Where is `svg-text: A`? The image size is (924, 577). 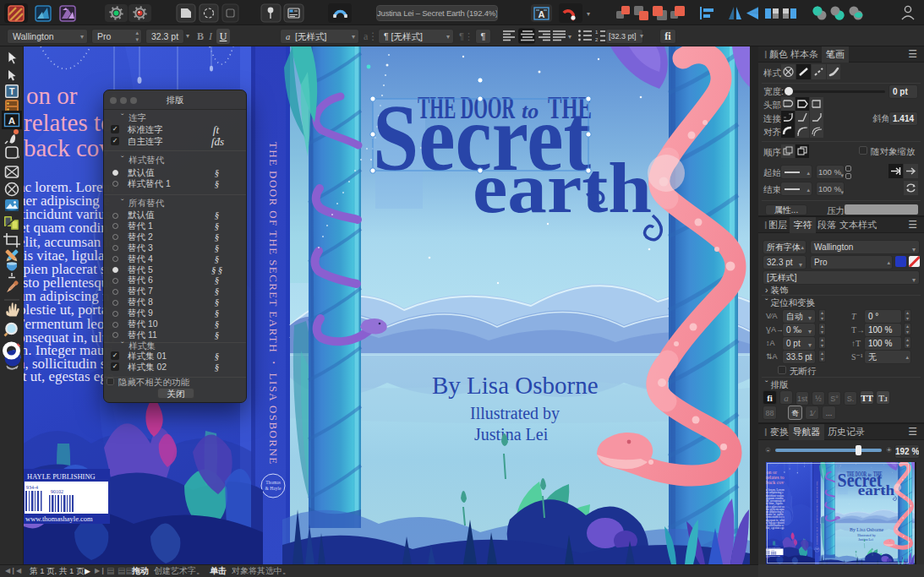 svg-text: A is located at coordinates (12, 121).